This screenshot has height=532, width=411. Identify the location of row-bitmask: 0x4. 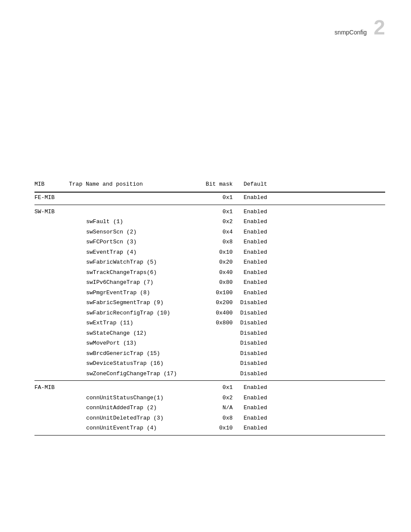
(215, 232).